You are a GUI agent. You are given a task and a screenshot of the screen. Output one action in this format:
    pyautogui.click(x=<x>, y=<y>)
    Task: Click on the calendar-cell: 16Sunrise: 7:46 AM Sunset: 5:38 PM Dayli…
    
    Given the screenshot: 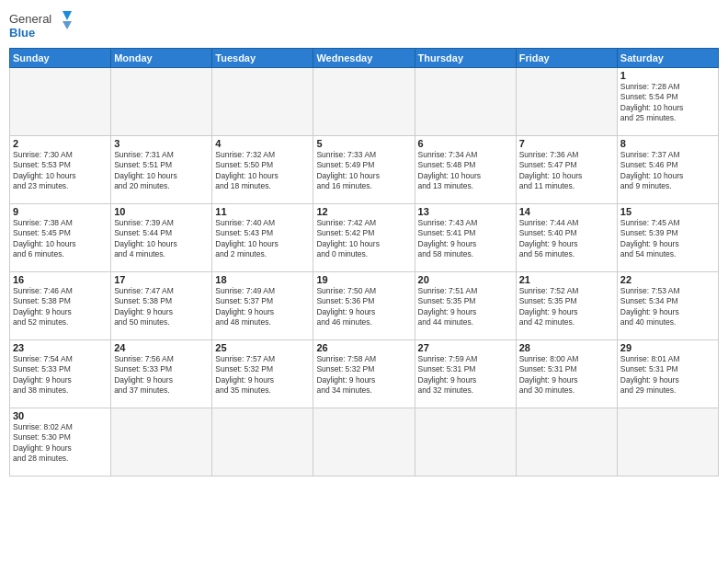 What is the action you would take?
    pyautogui.click(x=61, y=306)
    